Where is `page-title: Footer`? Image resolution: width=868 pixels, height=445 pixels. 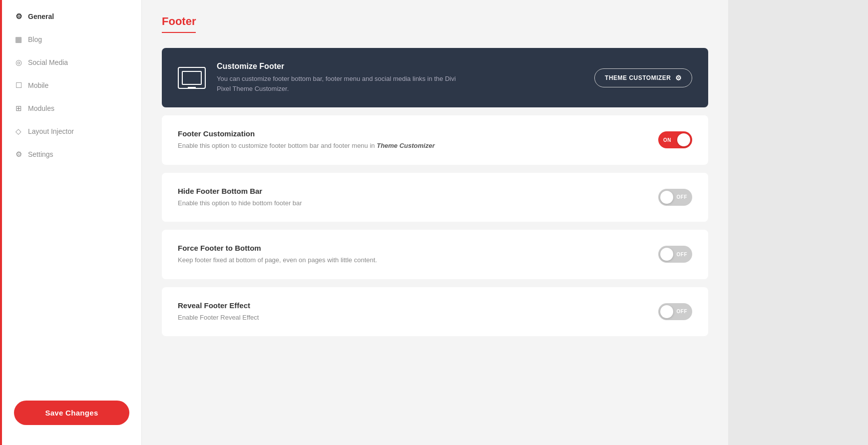 page-title: Footer is located at coordinates (179, 24).